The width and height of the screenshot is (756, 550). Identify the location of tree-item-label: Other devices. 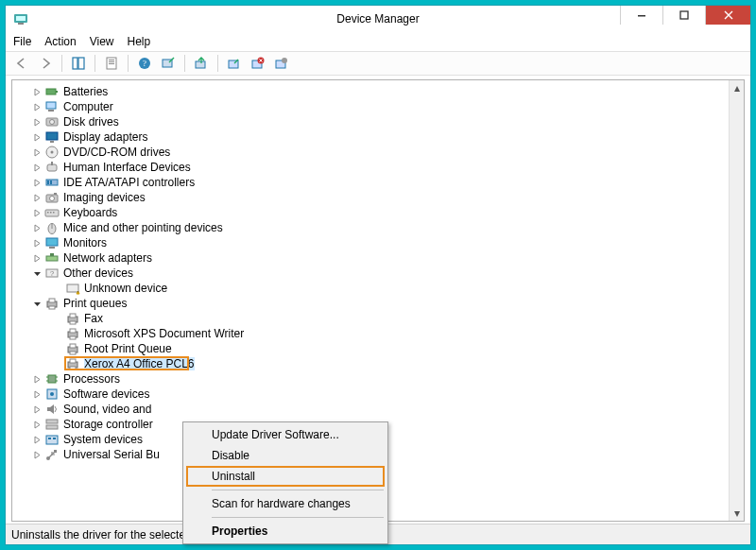
(98, 273).